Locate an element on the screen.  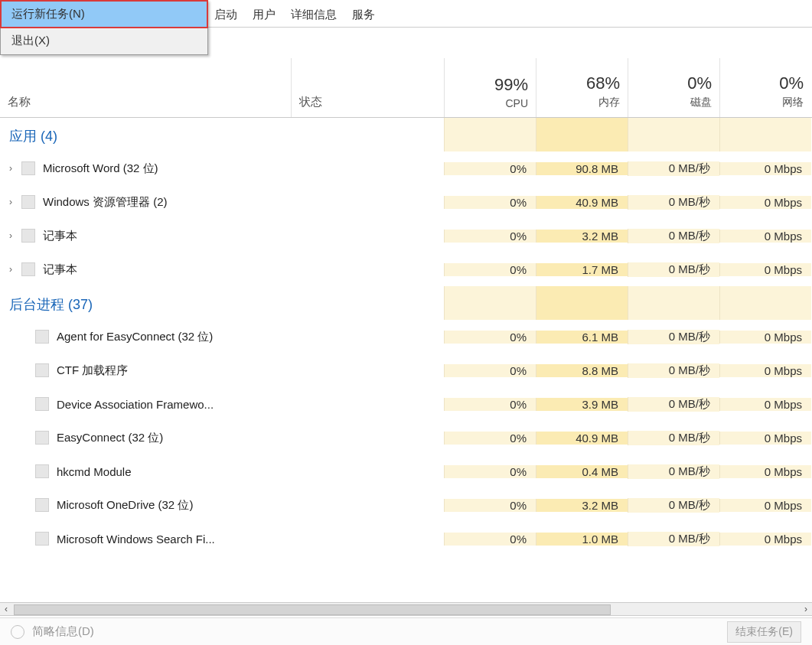
mem-cell: 1.7 MB is located at coordinates (582, 269).